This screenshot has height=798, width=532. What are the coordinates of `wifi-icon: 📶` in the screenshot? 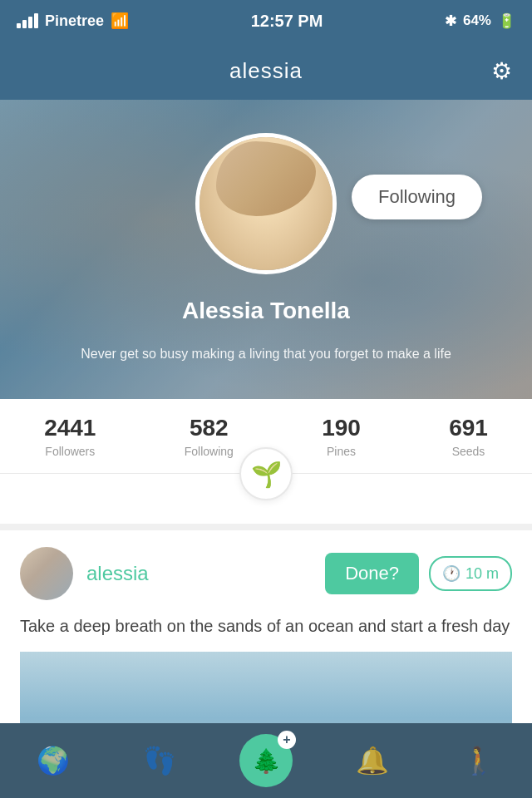 It's located at (120, 21).